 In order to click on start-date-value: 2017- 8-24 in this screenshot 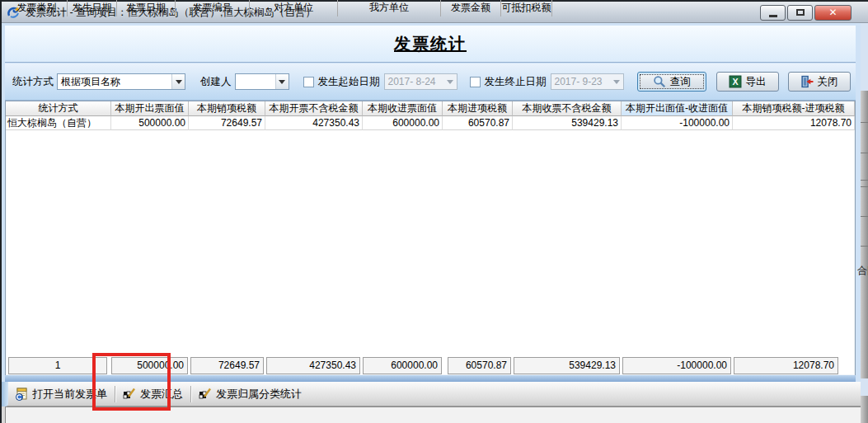, I will do `click(412, 82)`.